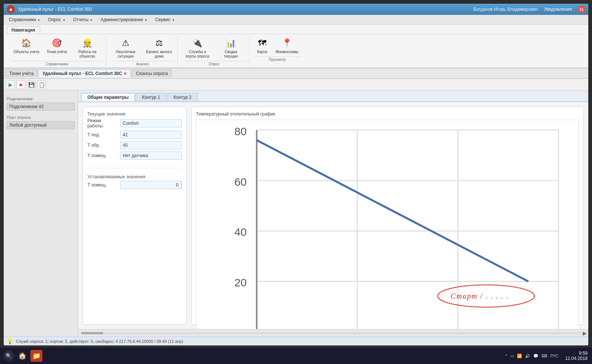  What do you see at coordinates (87, 48) in the screenshot?
I see `ribbon-btn-works: 👷 Работы на объектах` at bounding box center [87, 48].